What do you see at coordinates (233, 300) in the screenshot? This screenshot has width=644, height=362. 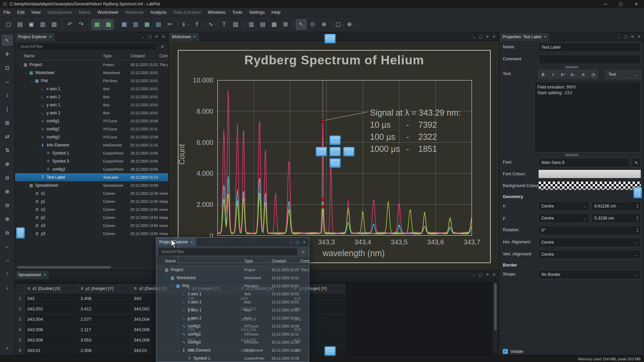 I see `floating-project-explorer-window: Project Explorer ✕ ⌄▢✕ ≡ Name Type Creat…` at bounding box center [233, 300].